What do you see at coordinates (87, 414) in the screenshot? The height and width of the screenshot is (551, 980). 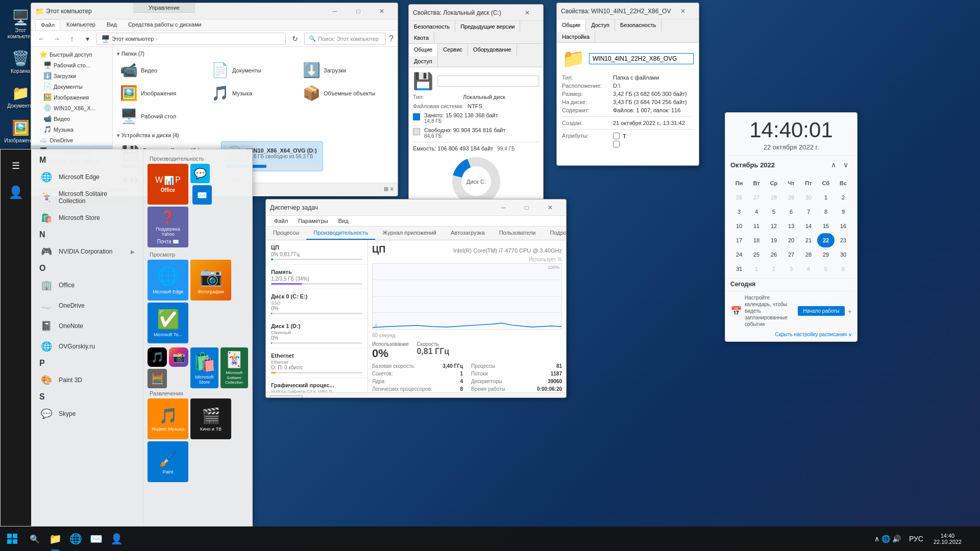 I see `app-skype: 💬 Skype` at bounding box center [87, 414].